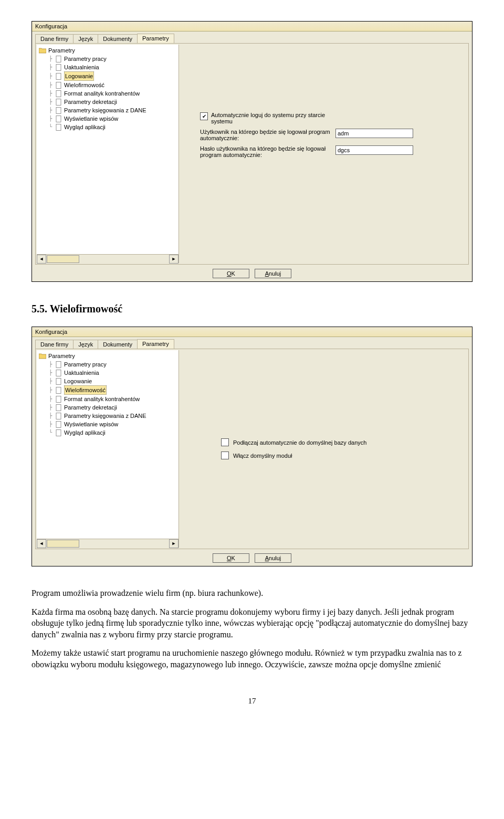 This screenshot has width=504, height=819. I want to click on body-paragraph: Program umożliwia prowadzenie wielu firm…, so click(252, 593).